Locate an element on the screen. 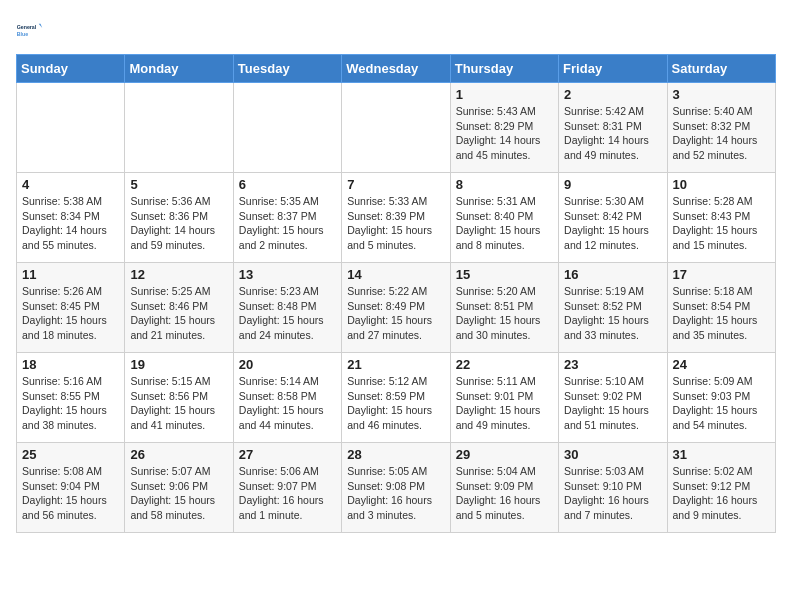 The width and height of the screenshot is (792, 612). calendar-cell: 22Sunrise: 5:11 AM Sunset: 9:01 PM Dayli… is located at coordinates (504, 398).